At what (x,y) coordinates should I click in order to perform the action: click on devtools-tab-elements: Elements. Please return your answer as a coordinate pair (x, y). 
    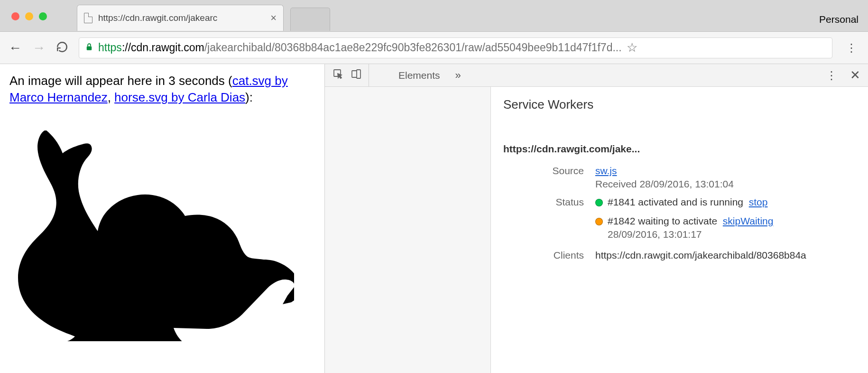
    Looking at the image, I should click on (419, 75).